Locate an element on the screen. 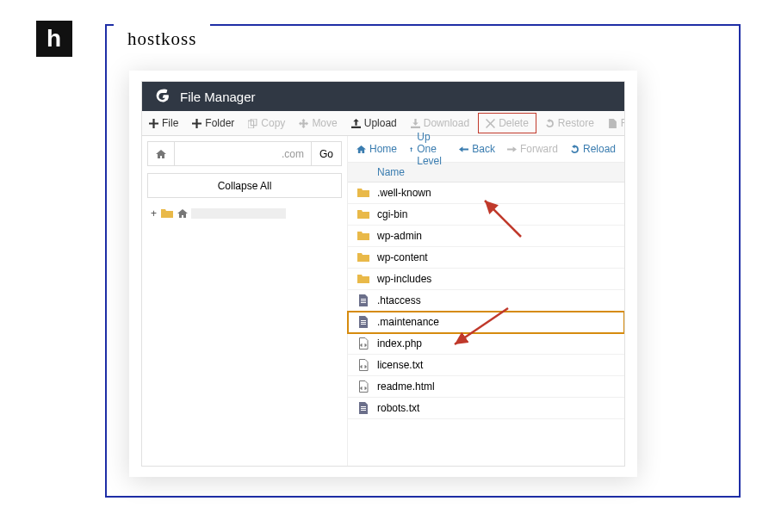  file-name: cgi-bin is located at coordinates (393, 214).